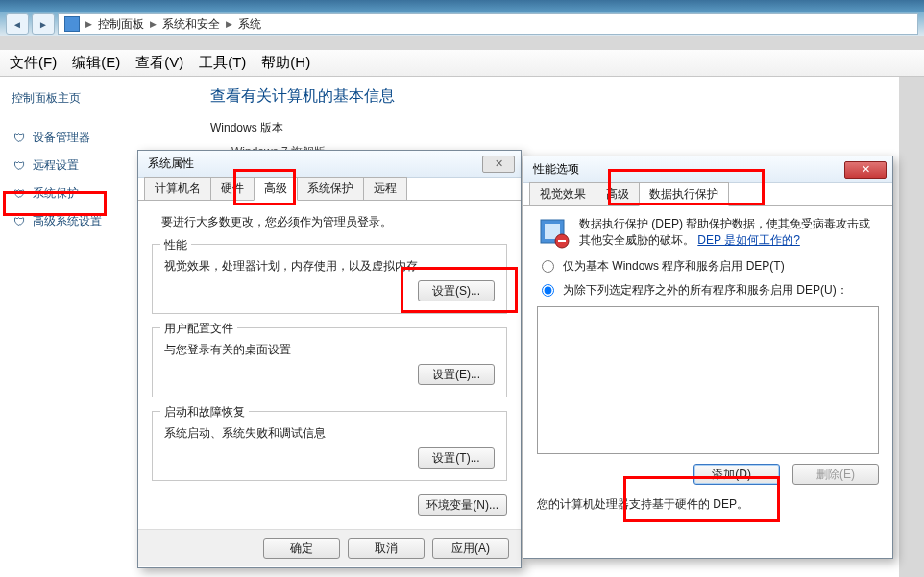  Describe the element at coordinates (329, 434) in the screenshot. I see `startup-recovery-desc: 系统启动、系统失败和调试信息` at that location.